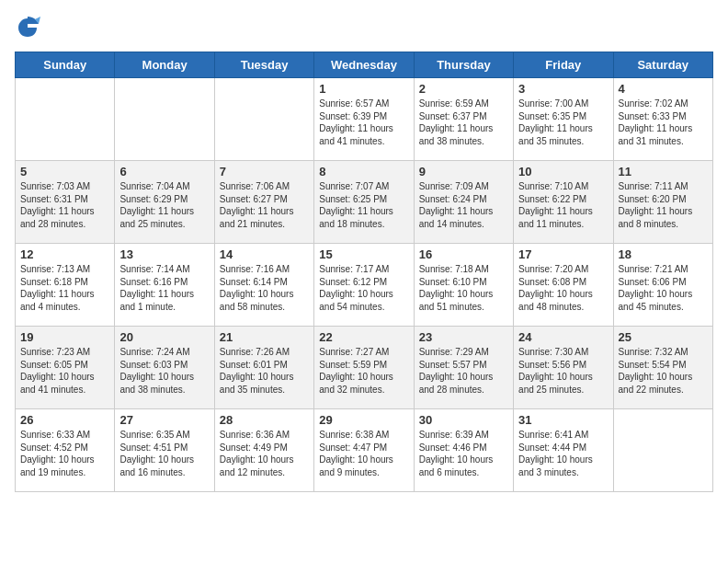  Describe the element at coordinates (364, 65) in the screenshot. I see `day-header-wednesday: Wednesday` at that location.